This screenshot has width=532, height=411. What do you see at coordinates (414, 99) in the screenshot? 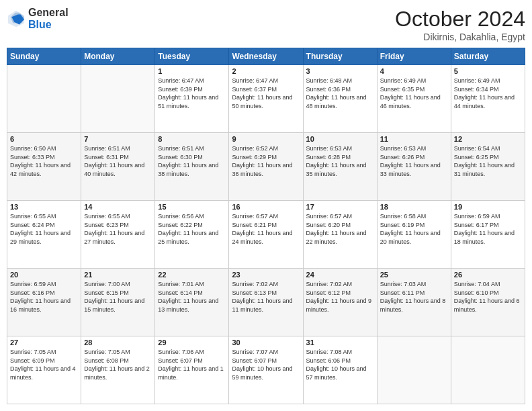
I see `calendar-cell: 4Sunrise: 6:49 AM Sunset: 6:35 PM Daylig…` at bounding box center [414, 99].